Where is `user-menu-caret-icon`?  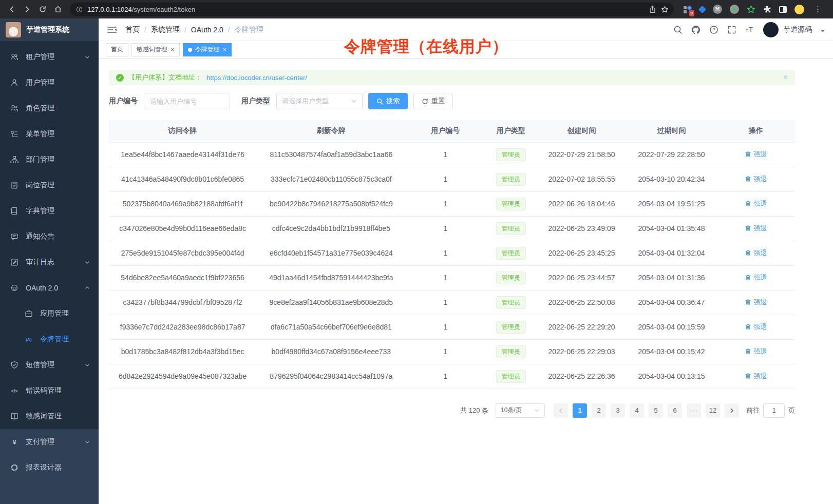 user-menu-caret-icon is located at coordinates (823, 31).